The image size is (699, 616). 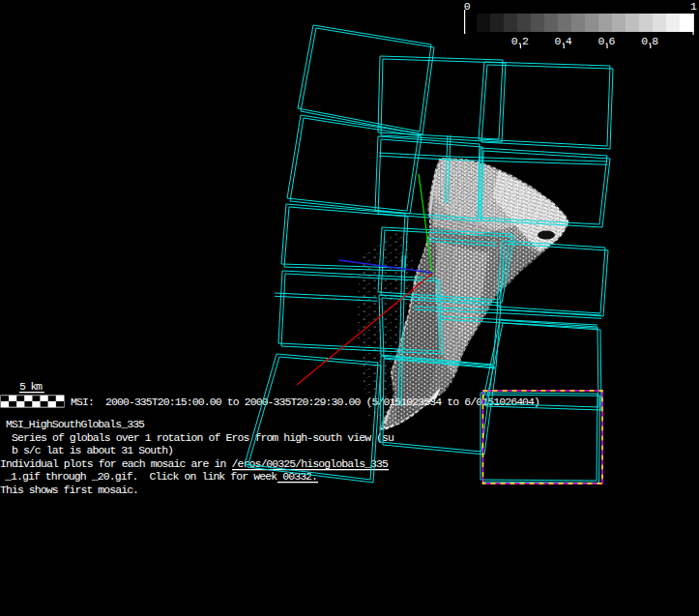 What do you see at coordinates (90, 451) in the screenshot?
I see `svg-text: b s/c lat is about 31 South)` at bounding box center [90, 451].